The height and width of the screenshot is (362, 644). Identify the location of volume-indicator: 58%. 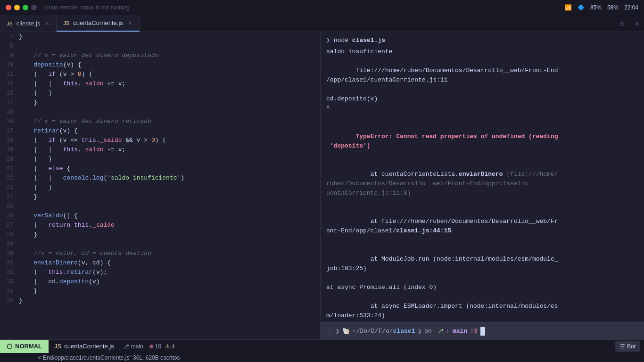
(613, 8).